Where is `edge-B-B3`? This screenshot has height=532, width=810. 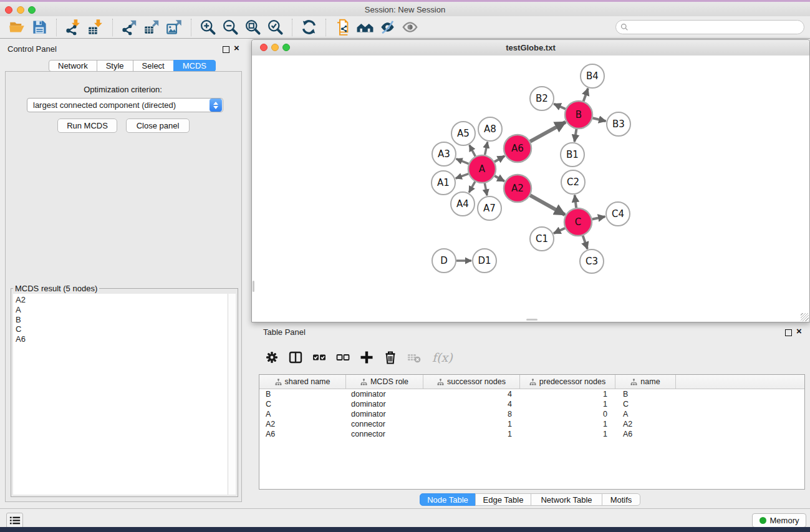 edge-B-B3 is located at coordinates (599, 120).